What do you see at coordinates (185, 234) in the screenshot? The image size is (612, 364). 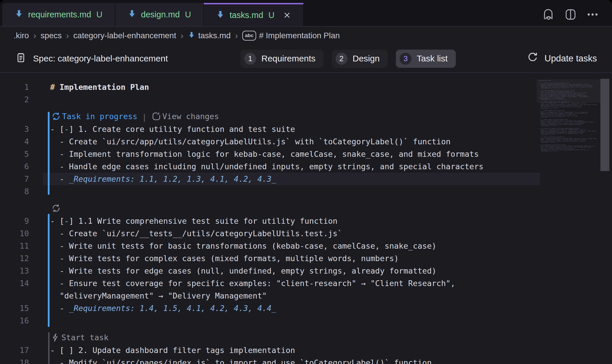 I see `line-content: - Create `ui/src/__tests__/utils/categor…` at bounding box center [185, 234].